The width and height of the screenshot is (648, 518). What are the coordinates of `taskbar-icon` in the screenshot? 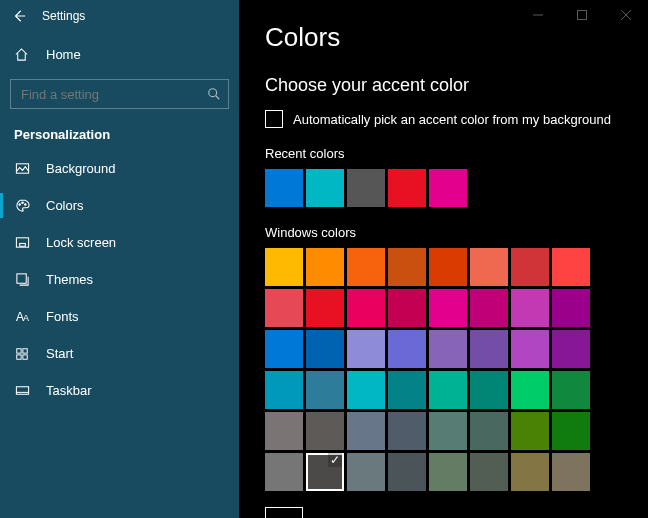 It's located at (22, 390).